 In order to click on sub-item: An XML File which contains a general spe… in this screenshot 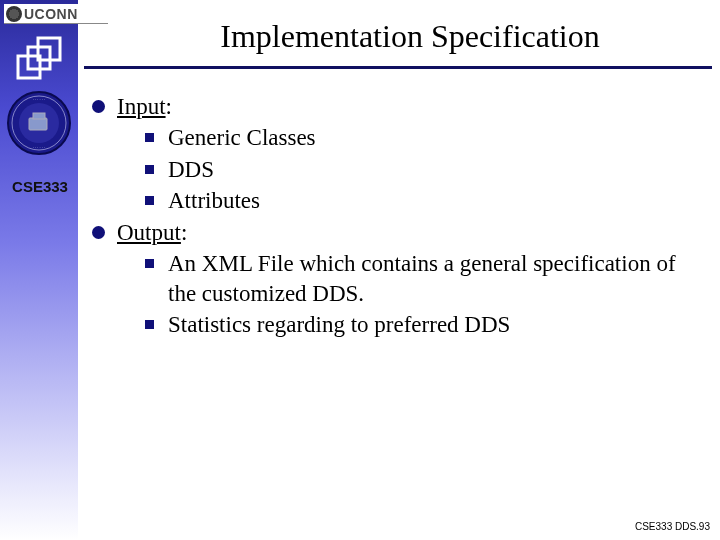, I will do `click(424, 278)`.